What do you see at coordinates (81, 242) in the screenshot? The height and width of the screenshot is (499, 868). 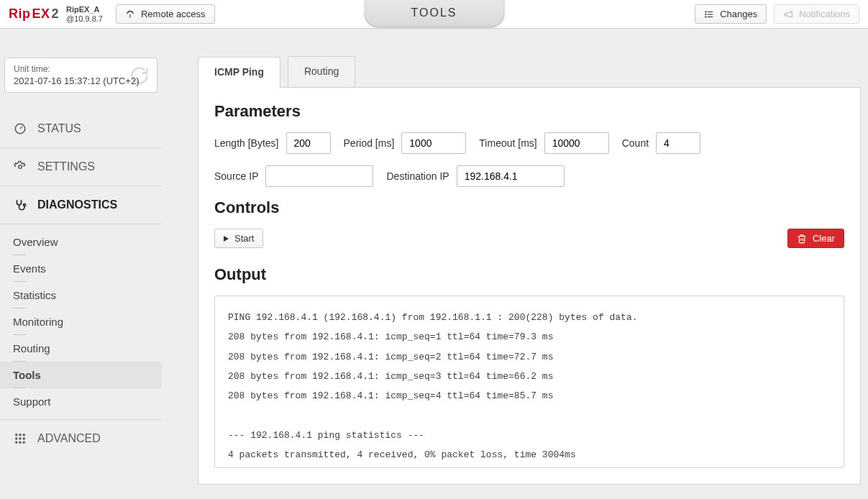 I see `sidebar-item-overview: Overview` at bounding box center [81, 242].